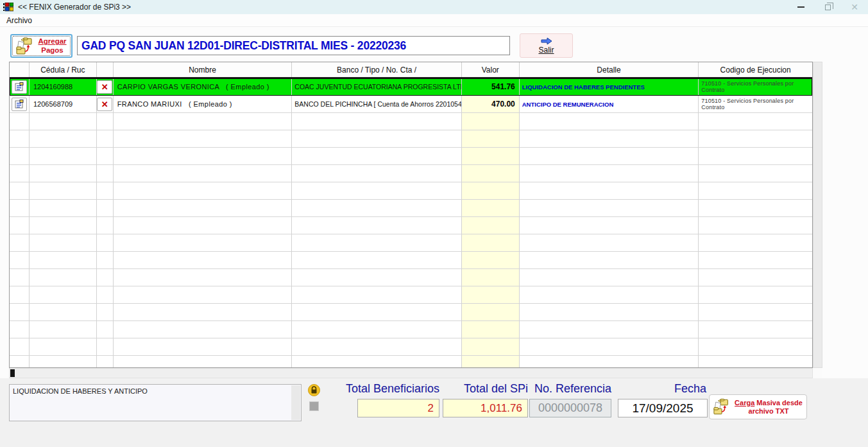 This screenshot has width=868, height=447. What do you see at coordinates (411, 104) in the screenshot?
I see `table-row: 1206568709 ✕ FRANCO MARIUXI ( Empleado )…` at bounding box center [411, 104].